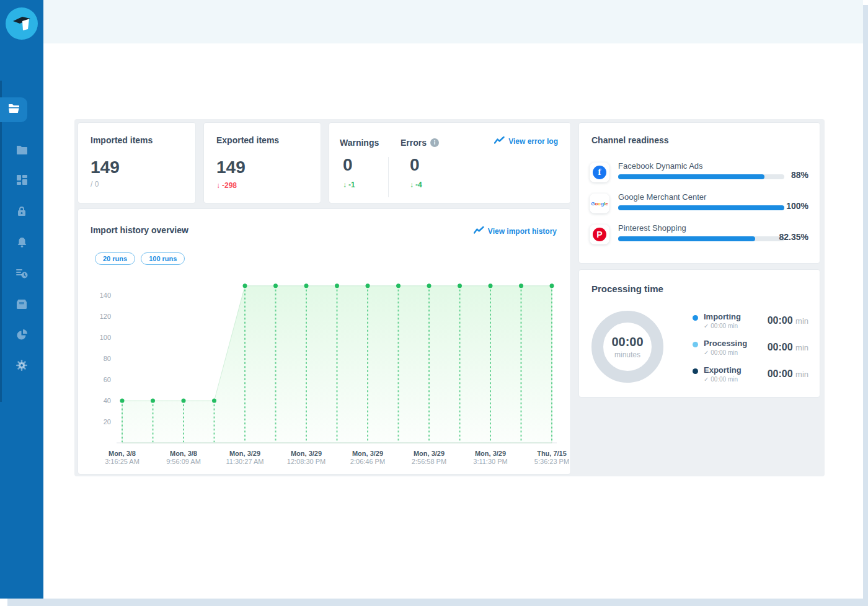 Image resolution: width=868 pixels, height=606 pixels. Describe the element at coordinates (22, 212) in the screenshot. I see `sidebar-item-security` at that location.